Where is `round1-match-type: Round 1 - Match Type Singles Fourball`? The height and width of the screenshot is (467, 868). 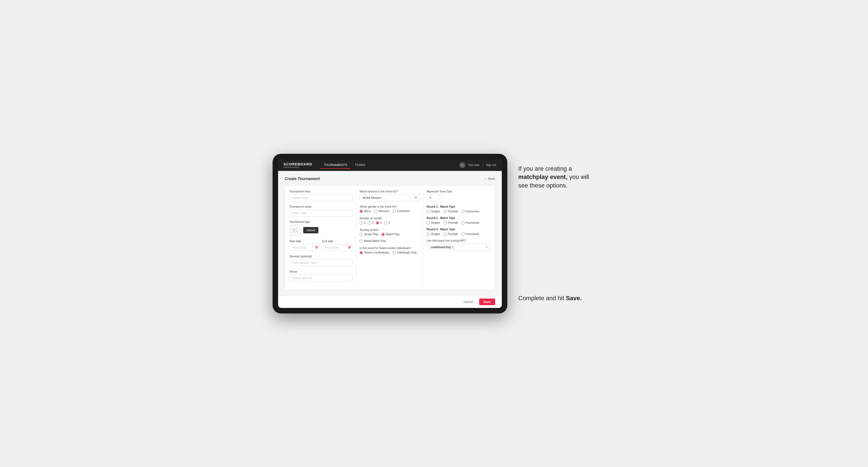 round1-match-type: Round 1 - Match Type Singles Fourball is located at coordinates (459, 209).